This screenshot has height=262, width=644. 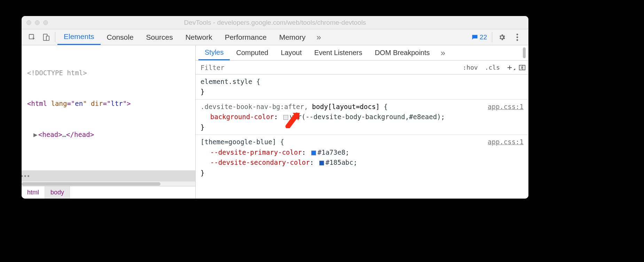 I want to click on toggle-cls: .cls, so click(x=492, y=68).